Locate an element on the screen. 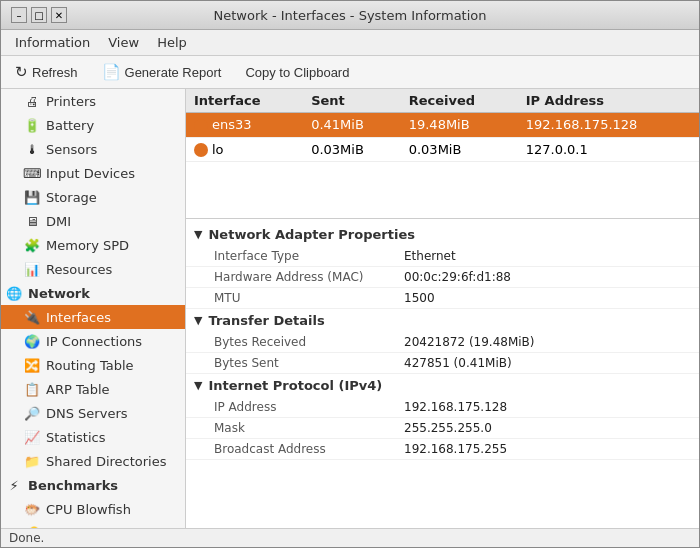 The height and width of the screenshot is (548, 700). section-title-0: Network Adapter Properties is located at coordinates (311, 234).